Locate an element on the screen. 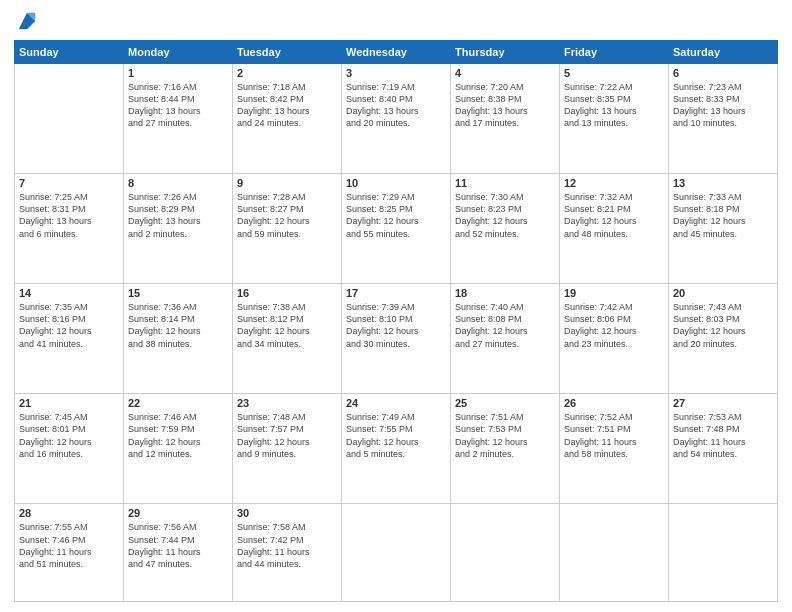  header-monday: Monday is located at coordinates (178, 52).